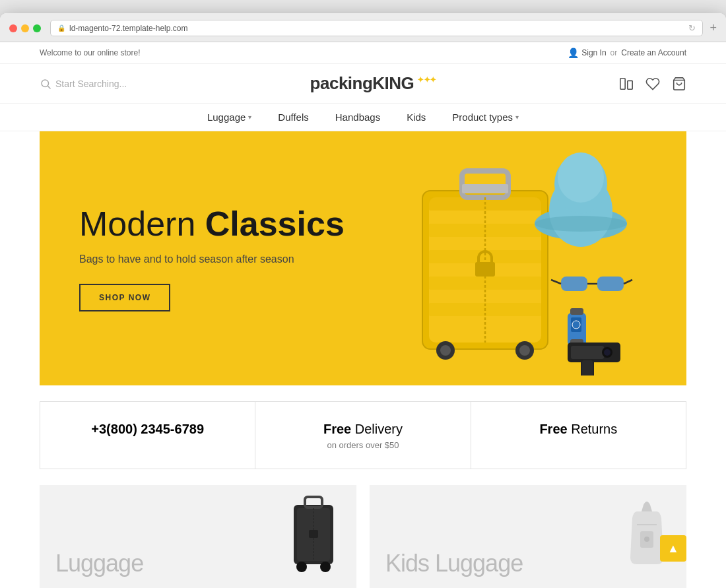 The width and height of the screenshot is (726, 588). What do you see at coordinates (363, 117) in the screenshot?
I see `main-nav: Luggage ▾ Duffels Handbags Kids Product …` at bounding box center [363, 117].